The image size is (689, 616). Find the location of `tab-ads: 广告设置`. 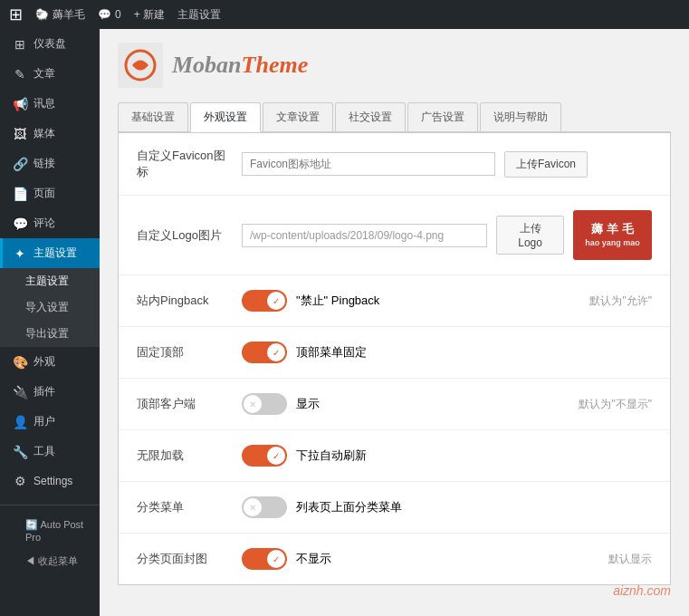

tab-ads: 广告设置 is located at coordinates (443, 117).